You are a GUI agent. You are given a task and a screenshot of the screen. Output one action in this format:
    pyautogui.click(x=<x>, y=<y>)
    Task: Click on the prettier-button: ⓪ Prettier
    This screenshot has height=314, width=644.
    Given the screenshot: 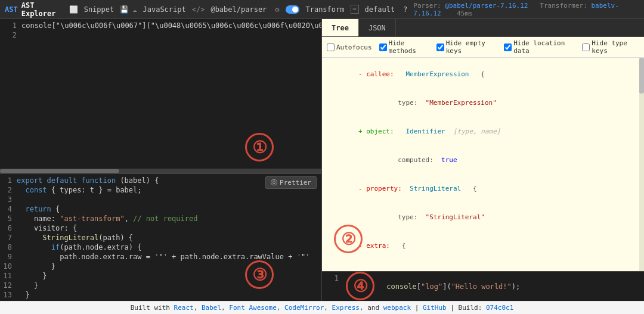 What is the action you would take?
    pyautogui.click(x=291, y=182)
    